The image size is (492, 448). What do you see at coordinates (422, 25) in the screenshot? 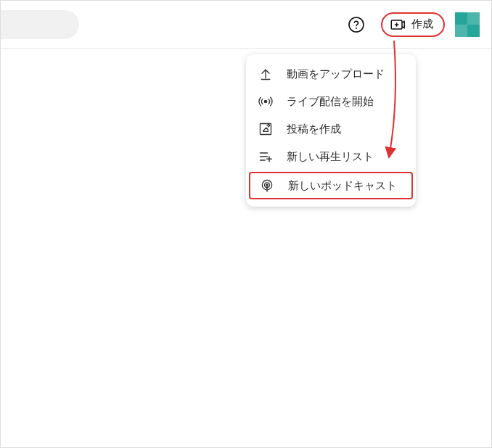
I see `create-label: 作成` at bounding box center [422, 25].